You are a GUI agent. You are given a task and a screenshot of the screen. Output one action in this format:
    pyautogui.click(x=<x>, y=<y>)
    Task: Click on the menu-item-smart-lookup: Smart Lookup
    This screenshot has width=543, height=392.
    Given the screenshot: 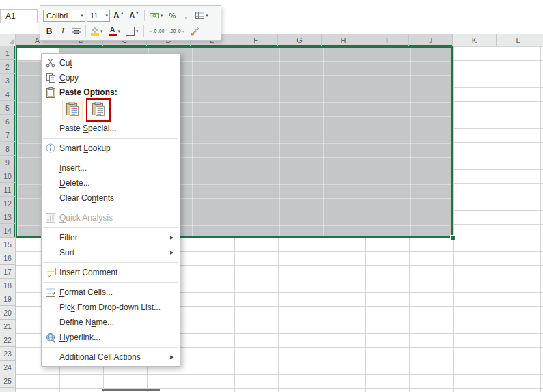 What is the action you would take?
    pyautogui.click(x=111, y=148)
    